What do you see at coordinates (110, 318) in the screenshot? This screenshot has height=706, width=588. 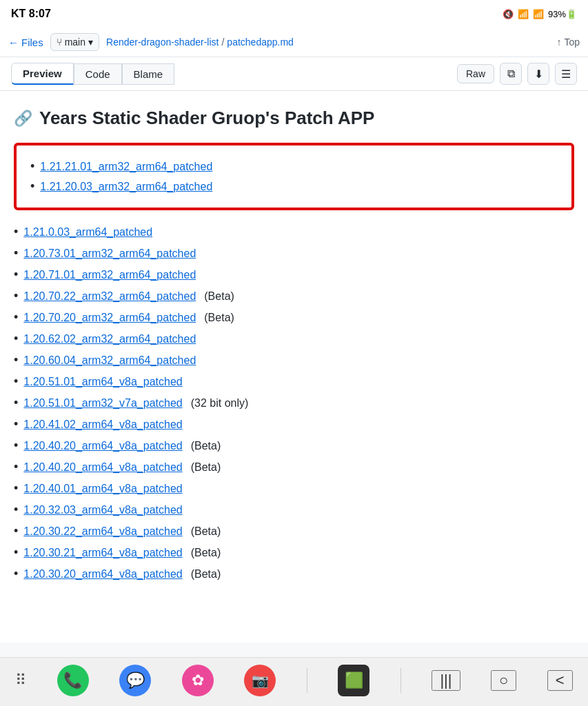 I see `link-1-20-70-20: 1.20.70.20_arm32_arm64_patched` at bounding box center [110, 318].